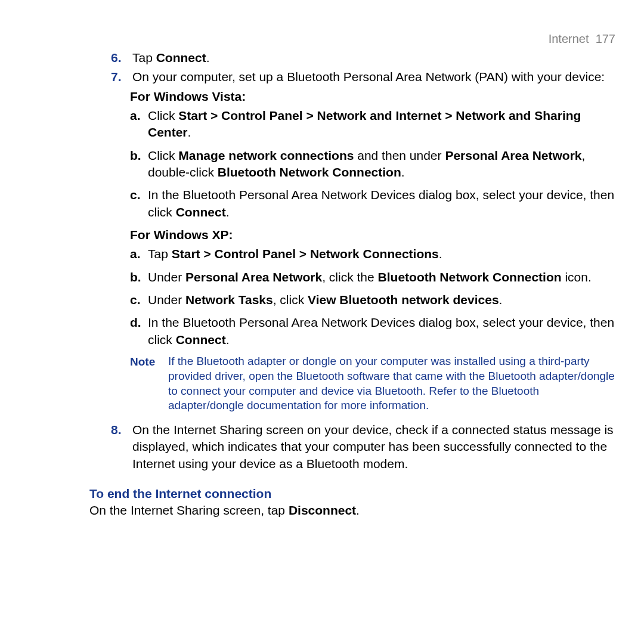 The width and height of the screenshot is (644, 644). I want to click on final-paragraph: On the Internet Sharing screen, tap Disc…, so click(322, 510).